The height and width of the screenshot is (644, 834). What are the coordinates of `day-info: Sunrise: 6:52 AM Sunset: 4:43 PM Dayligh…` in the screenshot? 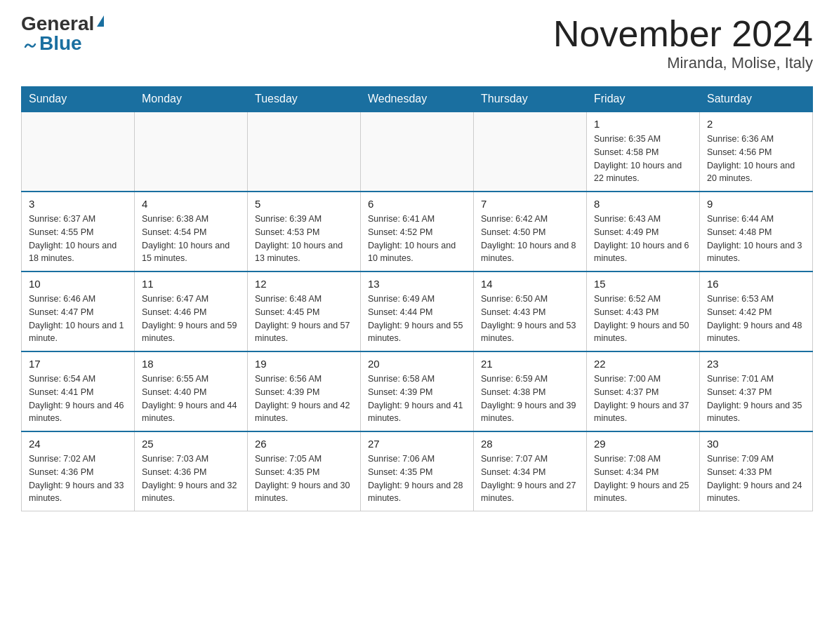 It's located at (643, 318).